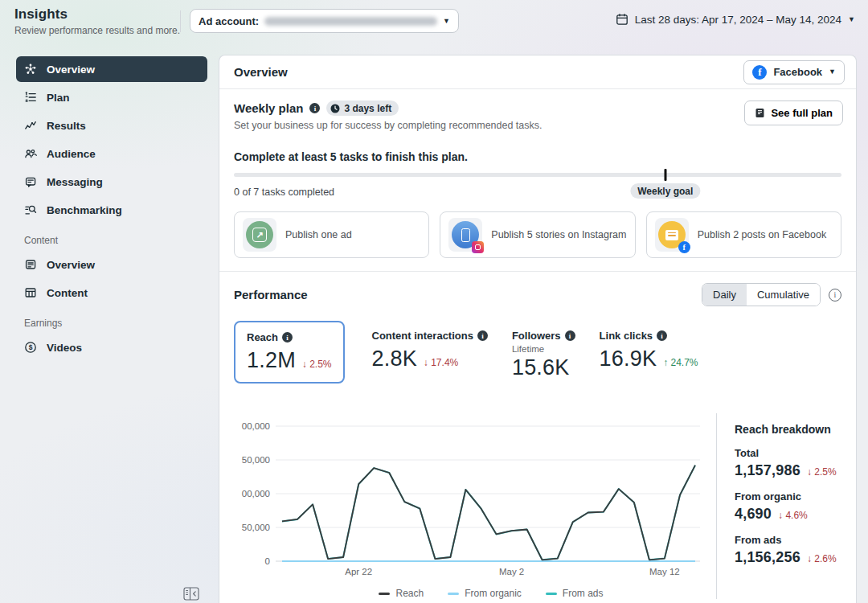 This screenshot has width=868, height=603. What do you see at coordinates (794, 113) in the screenshot?
I see `see-full-plan-button: See full plan` at bounding box center [794, 113].